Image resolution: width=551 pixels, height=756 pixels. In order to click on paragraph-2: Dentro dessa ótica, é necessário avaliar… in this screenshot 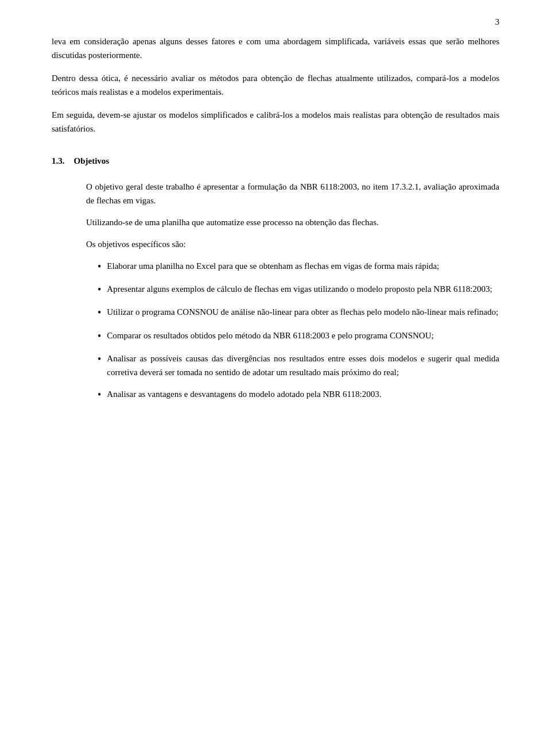, I will do `click(276, 85)`.